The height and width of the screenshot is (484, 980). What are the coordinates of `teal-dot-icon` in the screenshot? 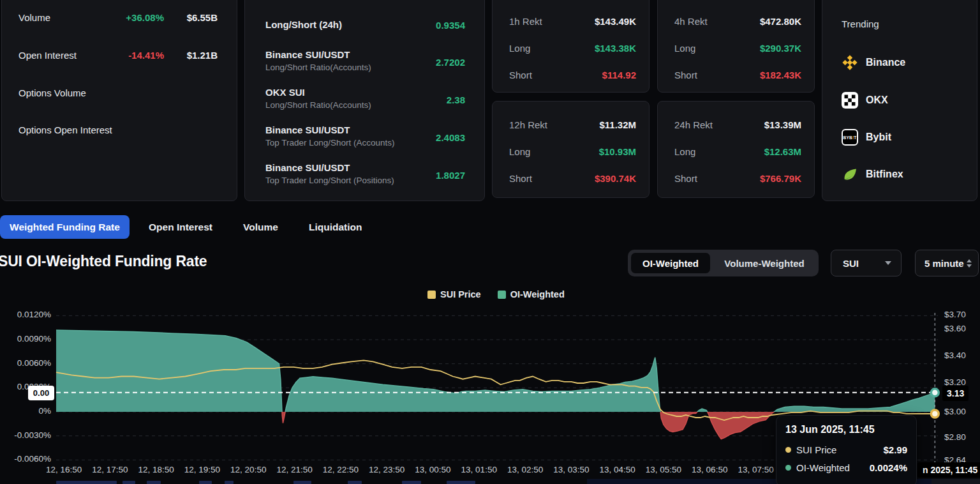 It's located at (789, 467).